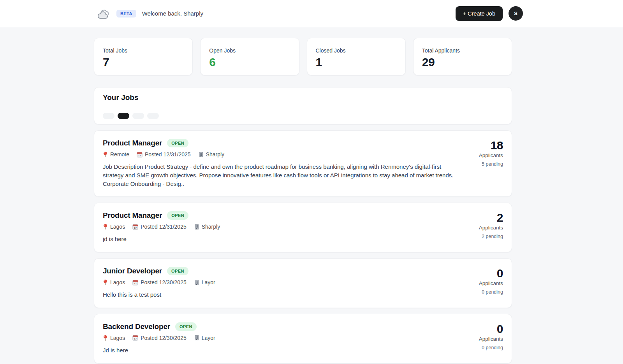 The width and height of the screenshot is (623, 364). I want to click on stat-value: 1, so click(356, 62).